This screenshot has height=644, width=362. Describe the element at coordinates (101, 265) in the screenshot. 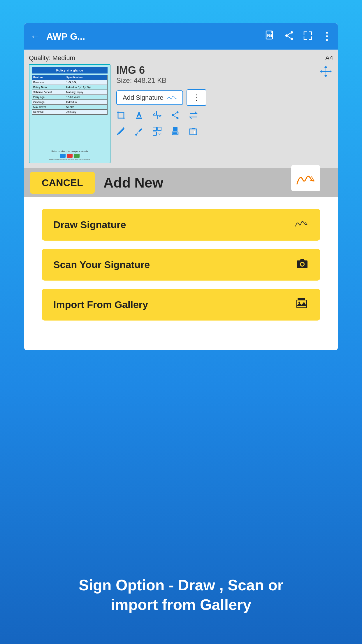

I see `scan-signature-label: Scan Your Signature` at that location.